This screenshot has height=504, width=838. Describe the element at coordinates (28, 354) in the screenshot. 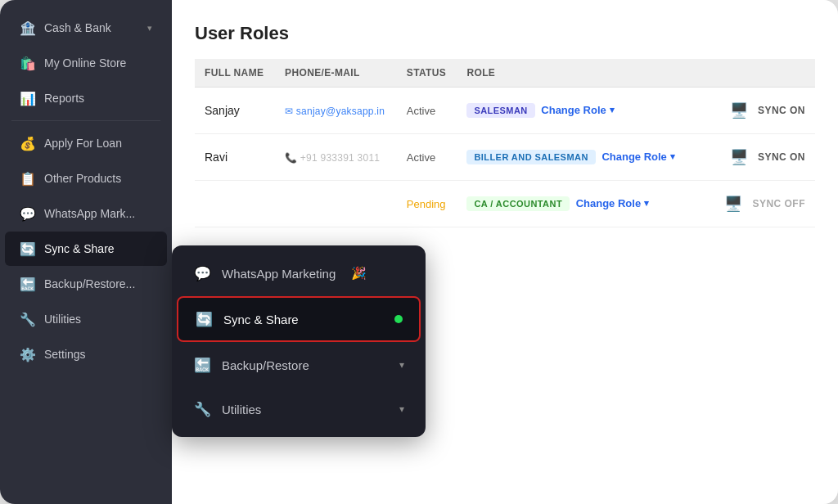

I see `settings-icon: ⚙️` at that location.